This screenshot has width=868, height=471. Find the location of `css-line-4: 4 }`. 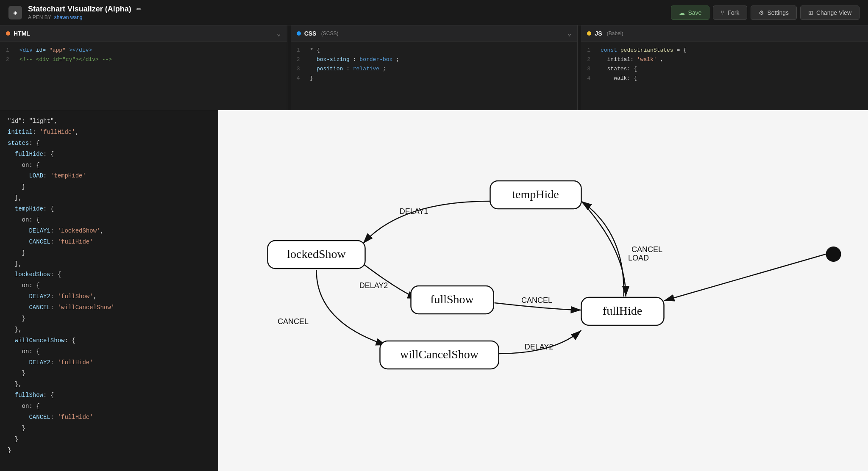

css-line-4: 4 } is located at coordinates (434, 78).